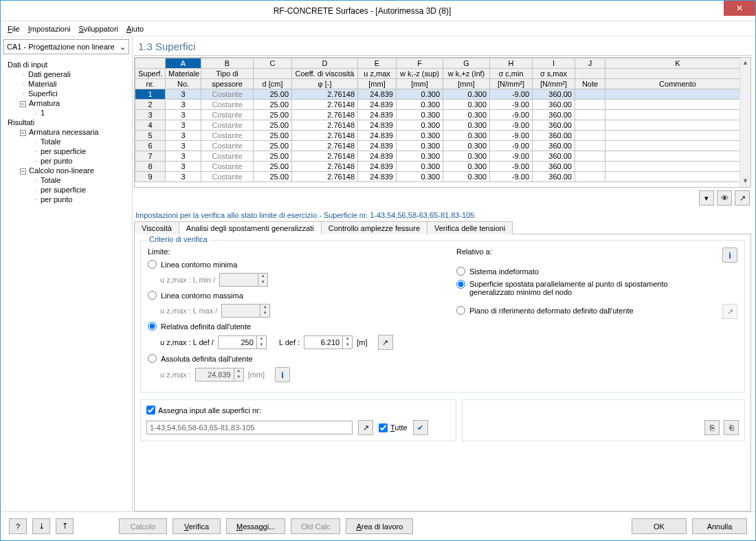 The width and height of the screenshot is (756, 541). Describe the element at coordinates (14, 29) in the screenshot. I see `menu-file: File` at that location.